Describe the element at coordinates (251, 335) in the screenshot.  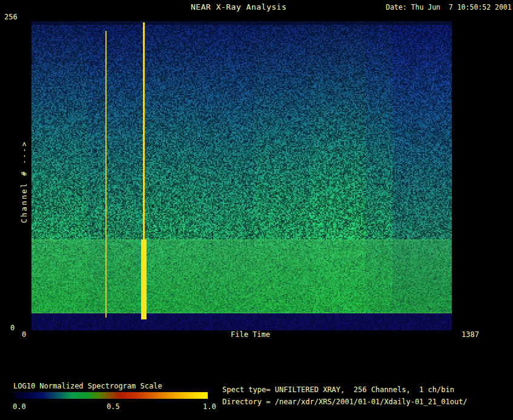
I see `x-axis-label: File Time` at that location.